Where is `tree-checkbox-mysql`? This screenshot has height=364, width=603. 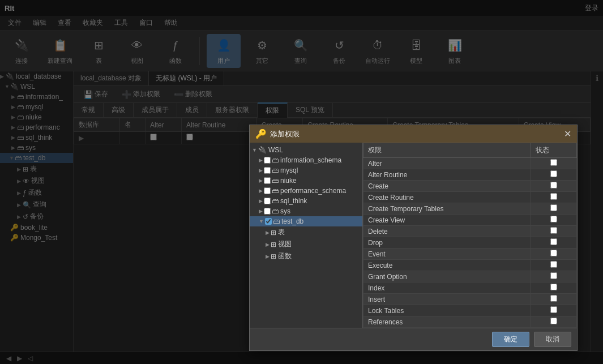
tree-checkbox-mysql is located at coordinates (267, 170).